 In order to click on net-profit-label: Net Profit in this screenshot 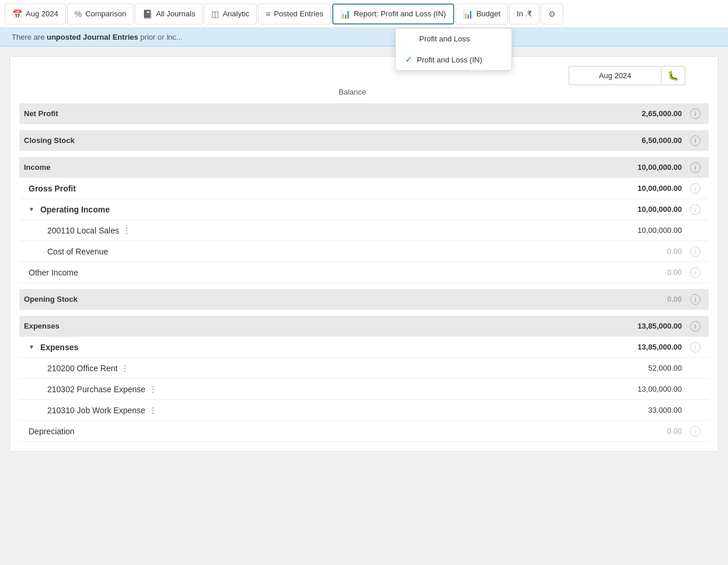, I will do `click(318, 113)`.